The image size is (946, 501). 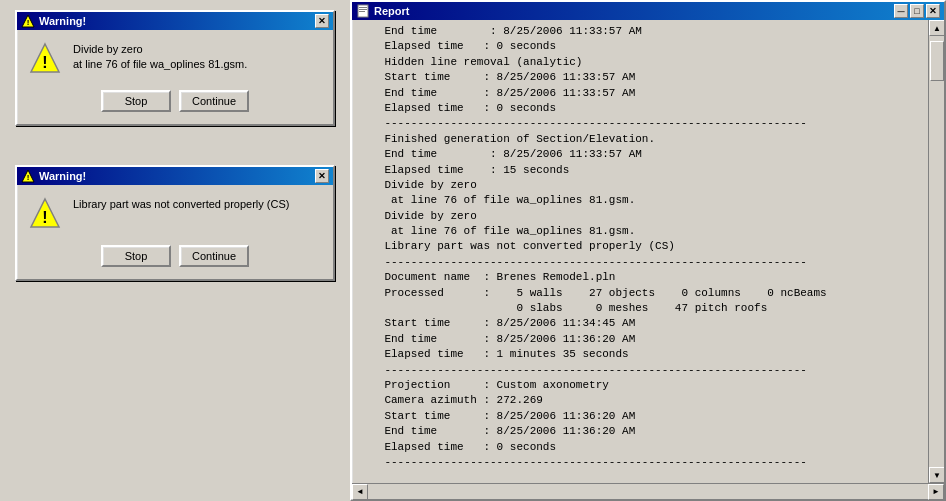 I want to click on report-title-bar: Report ─ □ ✕, so click(x=648, y=11).